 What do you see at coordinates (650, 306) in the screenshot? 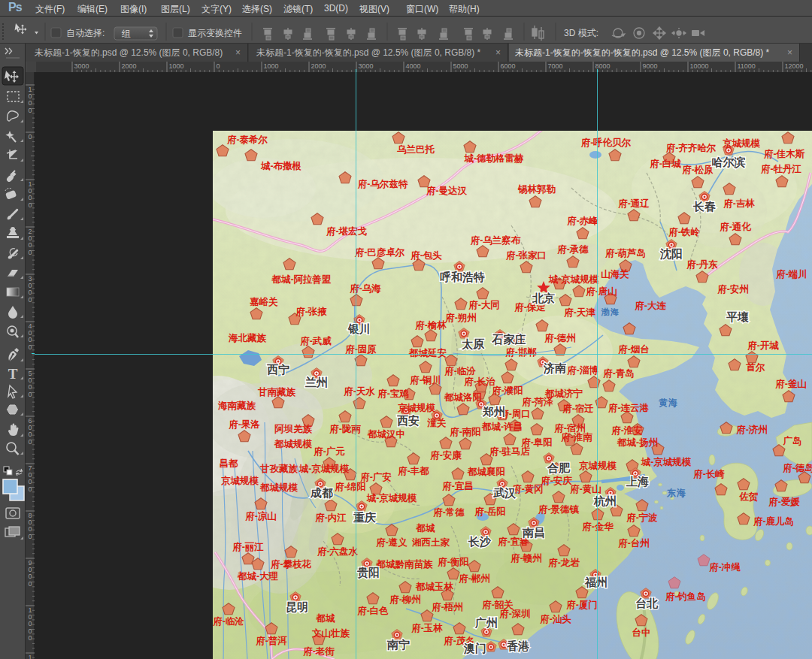
I see `svg-text: 府-大连` at bounding box center [650, 306].